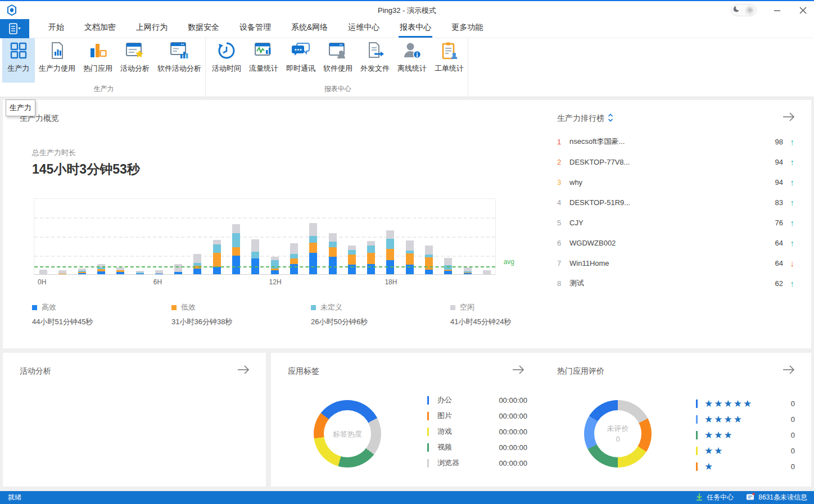  Describe the element at coordinates (42, 282) in the screenshot. I see `chart-x-tick-label: 0H` at that location.